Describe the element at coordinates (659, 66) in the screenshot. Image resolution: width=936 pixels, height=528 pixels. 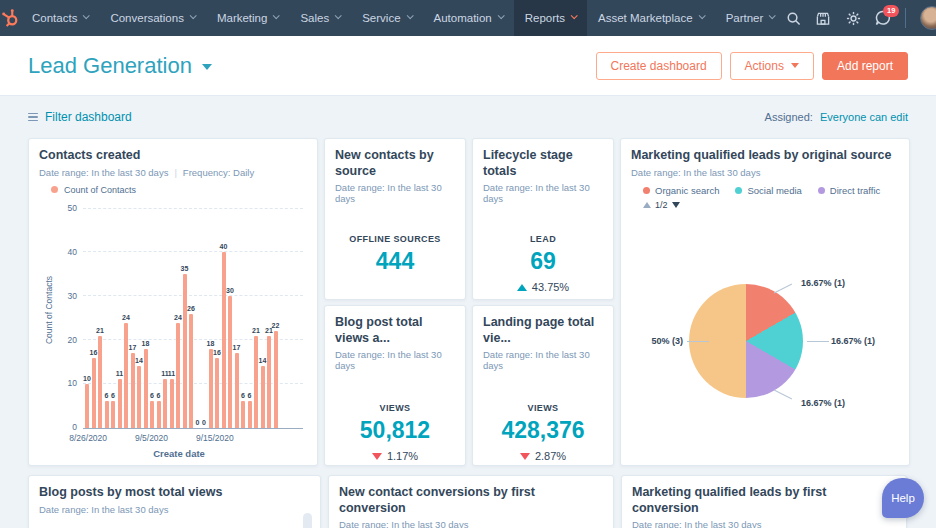
I see `create-dashboard-button: Create dashboard` at that location.